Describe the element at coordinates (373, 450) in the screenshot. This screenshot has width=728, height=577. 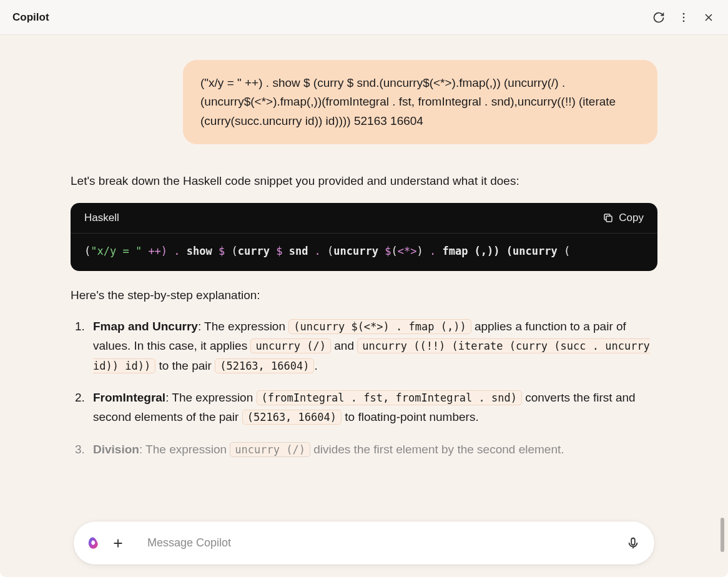
I see `step-3: Division: The expression uncurry (/) div…` at that location.